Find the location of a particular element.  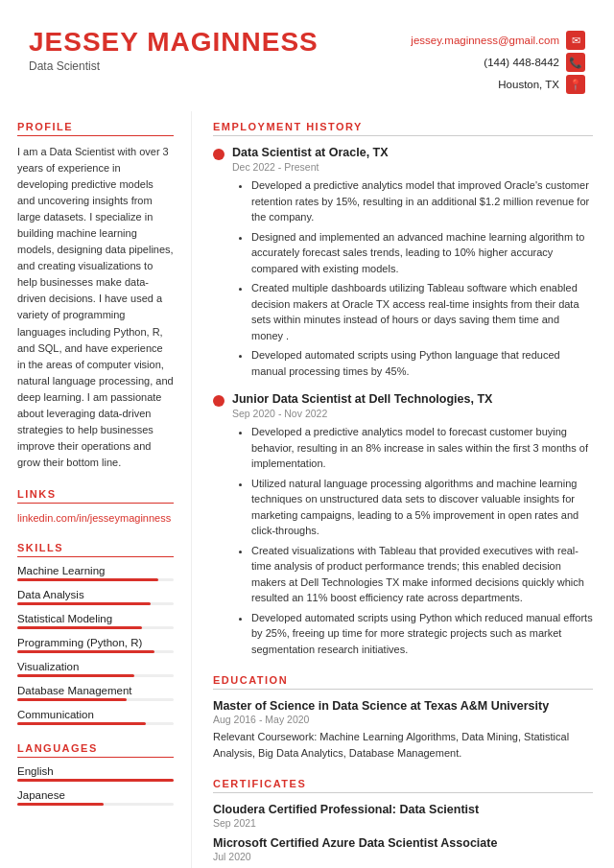

header-right: jessey.maginness@gmail.com ✉ (144) 448-8… is located at coordinates (498, 62).